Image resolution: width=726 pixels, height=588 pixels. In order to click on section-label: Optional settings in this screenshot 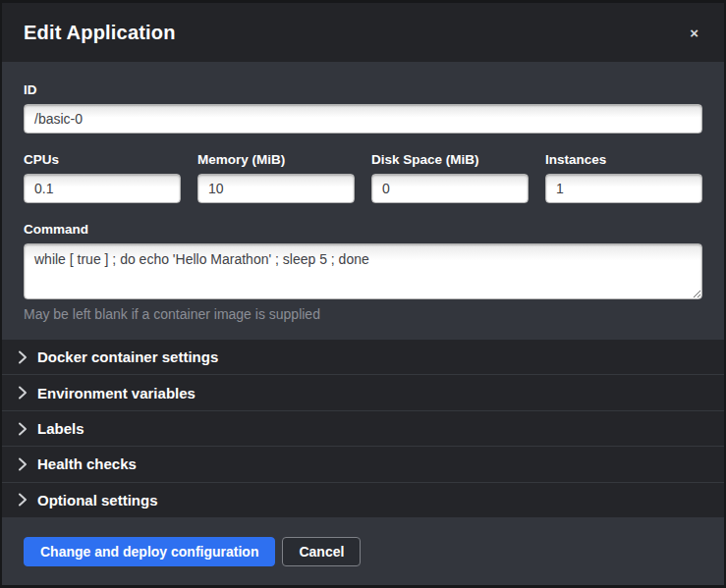, I will do `click(98, 501)`.